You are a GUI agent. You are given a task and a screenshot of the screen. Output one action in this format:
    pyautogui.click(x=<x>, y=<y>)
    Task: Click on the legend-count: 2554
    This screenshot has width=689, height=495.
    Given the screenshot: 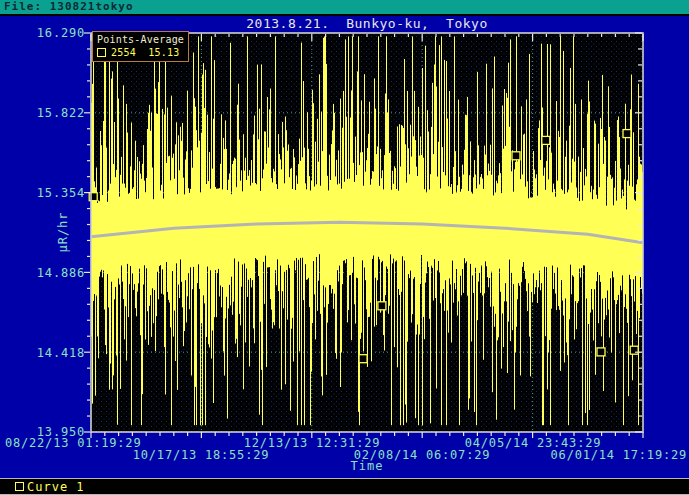 What is the action you would take?
    pyautogui.click(x=124, y=52)
    